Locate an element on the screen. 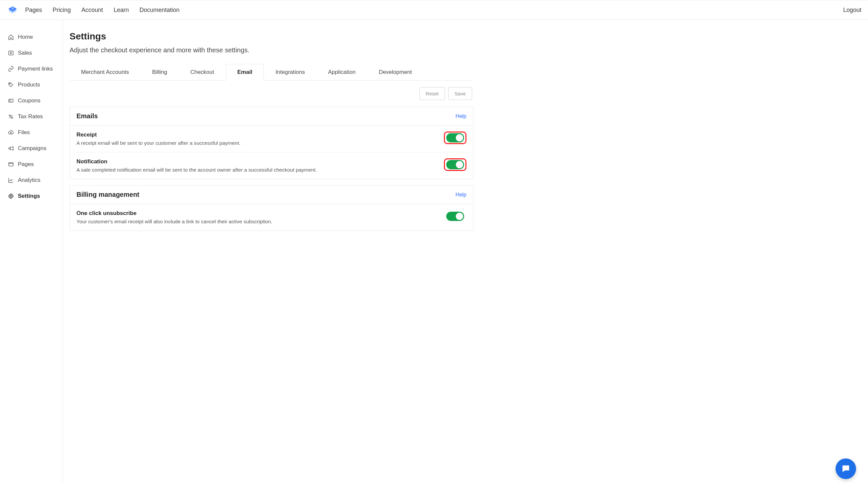 Image resolution: width=868 pixels, height=483 pixels. logo-icon: S is located at coordinates (13, 10).